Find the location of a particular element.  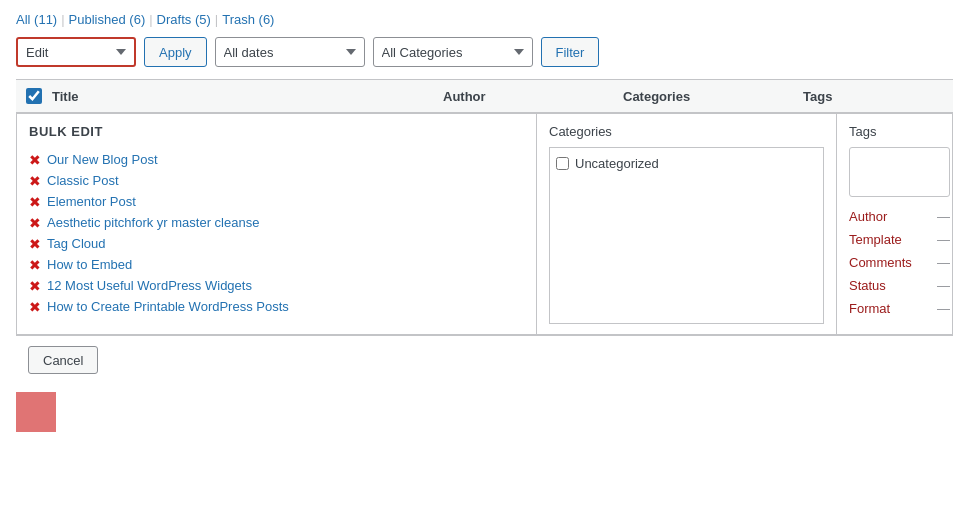

field-dash-template: — is located at coordinates (944, 240).